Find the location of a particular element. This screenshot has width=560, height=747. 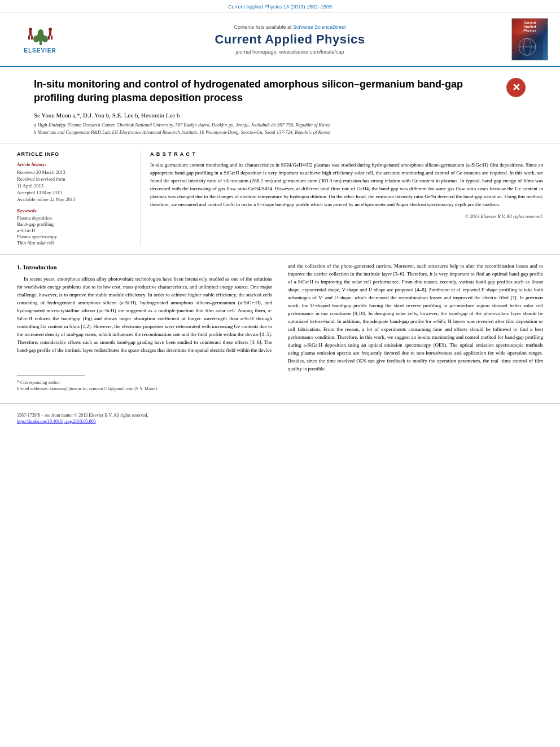

keyword-3: a-SiGe:H is located at coordinates (75, 230).